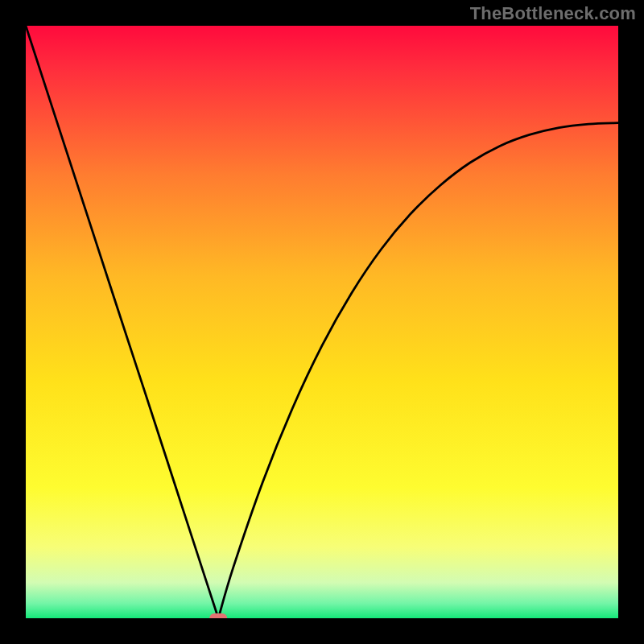  What do you see at coordinates (553, 14) in the screenshot?
I see `watermark-text: TheBottleneck.com` at bounding box center [553, 14].